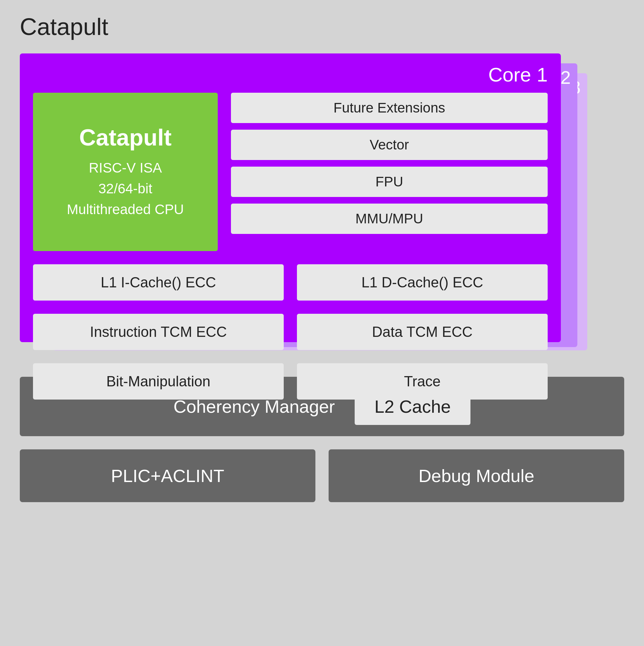  Describe the element at coordinates (389, 108) in the screenshot. I see `feature-future-extensions: Future Extensions` at that location.